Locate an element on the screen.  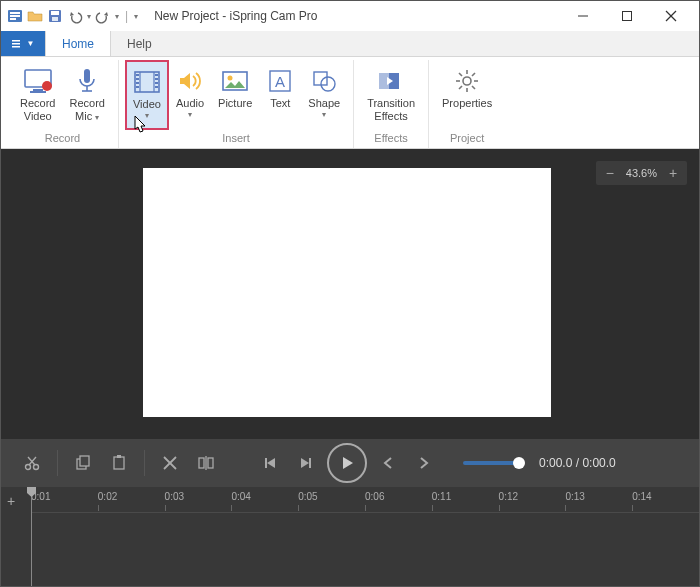
shape-icon is located at coordinates (324, 81).